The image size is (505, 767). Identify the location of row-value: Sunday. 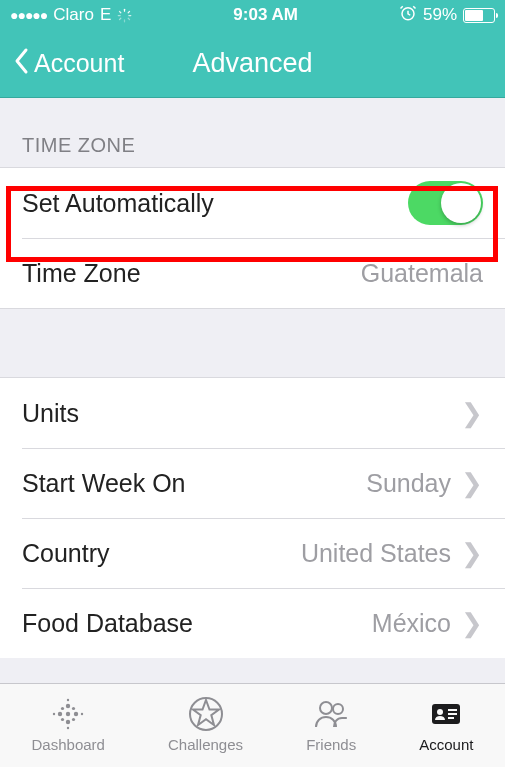
(408, 484).